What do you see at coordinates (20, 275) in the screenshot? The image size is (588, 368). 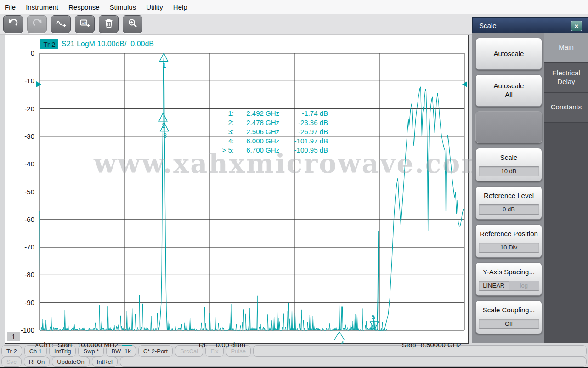 I see `y-tick-label: -80` at bounding box center [20, 275].